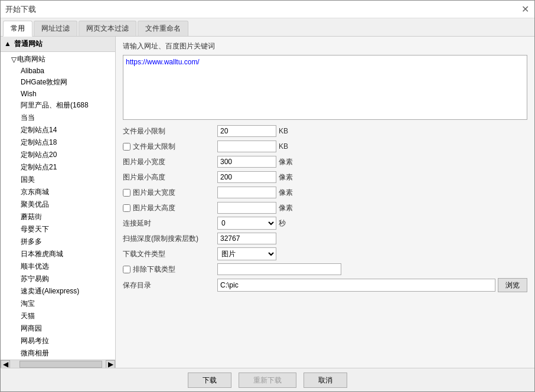 Image resolution: width=535 pixels, height=392 pixels. Describe the element at coordinates (126, 146) in the screenshot. I see `max-file-size-checkbox` at that location.